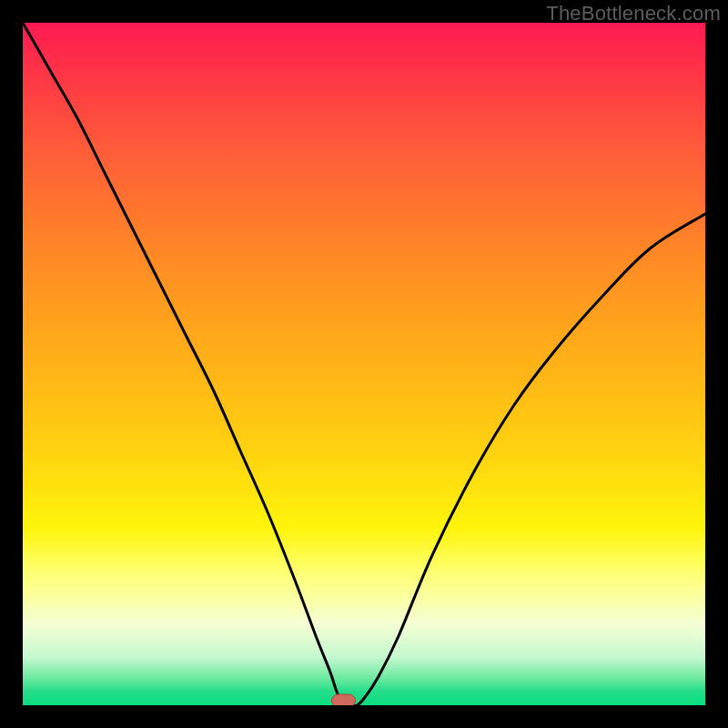 Image resolution: width=728 pixels, height=728 pixels. I want to click on watermark-text: TheBottleneck.com, so click(633, 14).